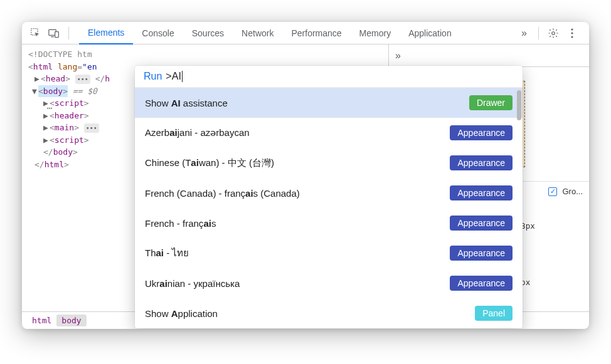 Image resolution: width=611 pixels, height=364 pixels. What do you see at coordinates (64, 128) in the screenshot?
I see `main-tag: main` at bounding box center [64, 128].